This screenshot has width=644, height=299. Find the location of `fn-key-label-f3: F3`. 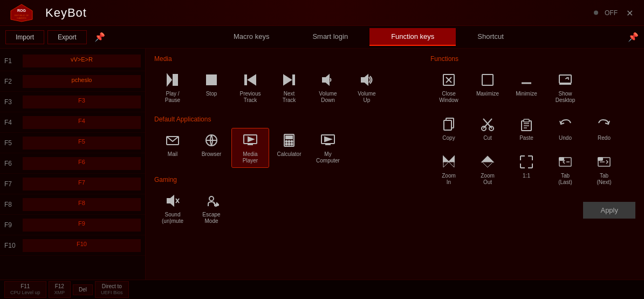

fn-key-label-f3: F3 is located at coordinates (12, 102).